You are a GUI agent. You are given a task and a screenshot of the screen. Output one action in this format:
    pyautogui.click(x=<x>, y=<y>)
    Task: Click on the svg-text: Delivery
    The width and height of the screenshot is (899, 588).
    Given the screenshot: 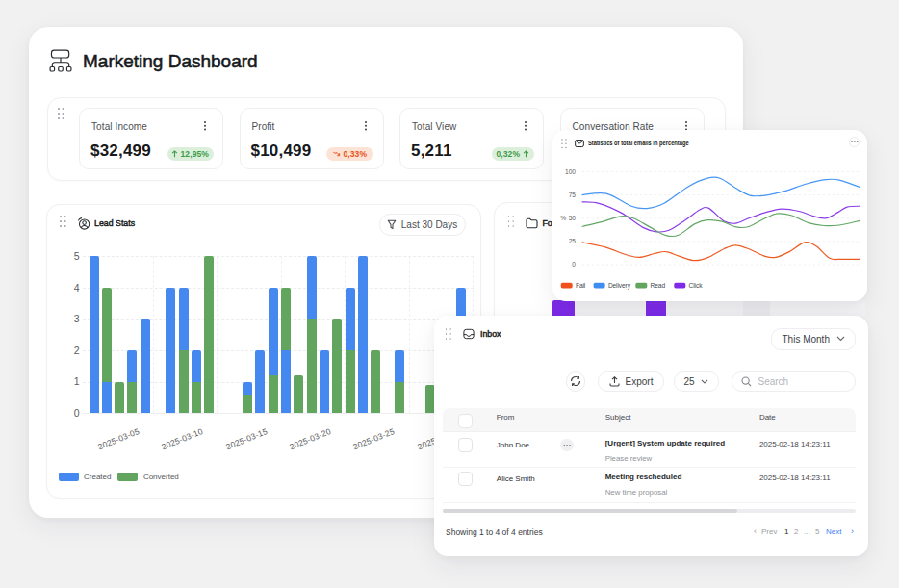 What is the action you would take?
    pyautogui.click(x=620, y=286)
    